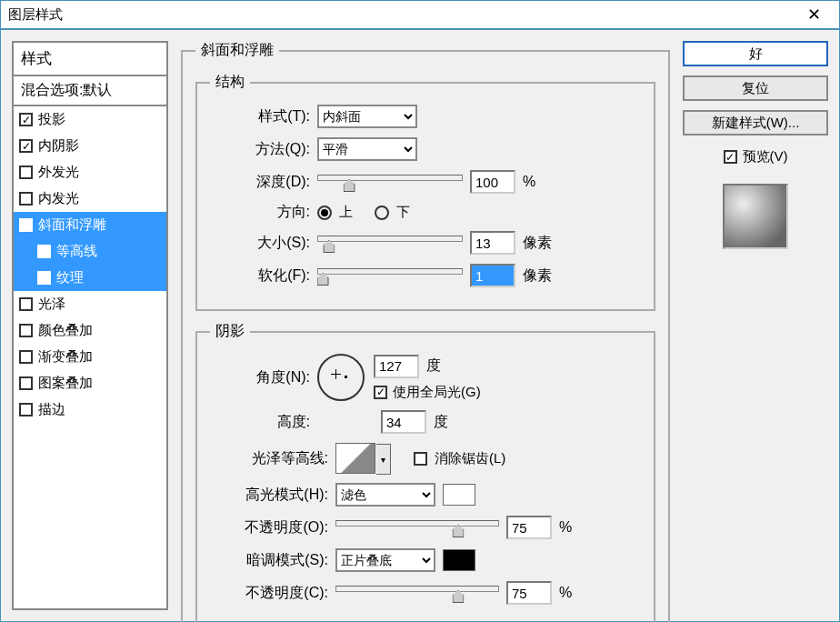  I want to click on style-item-label: 纹理, so click(70, 278).